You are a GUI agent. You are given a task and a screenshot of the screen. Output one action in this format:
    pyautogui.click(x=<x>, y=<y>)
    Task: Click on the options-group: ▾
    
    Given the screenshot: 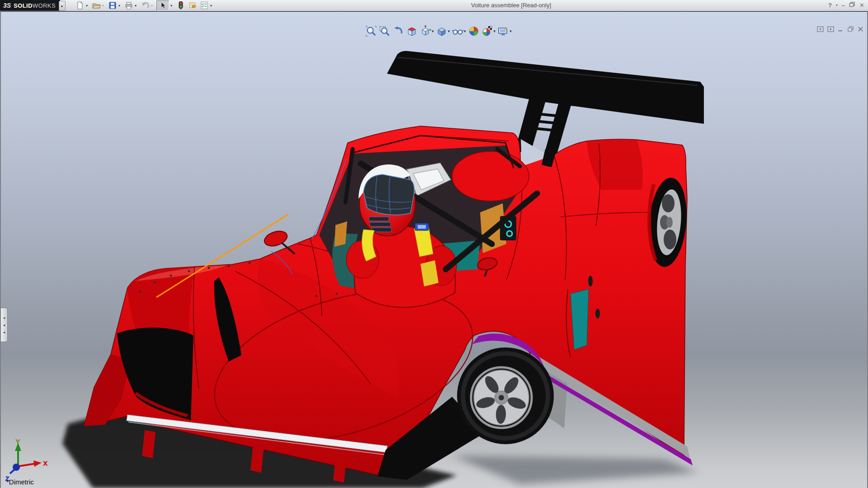 What is the action you would take?
    pyautogui.click(x=206, y=5)
    